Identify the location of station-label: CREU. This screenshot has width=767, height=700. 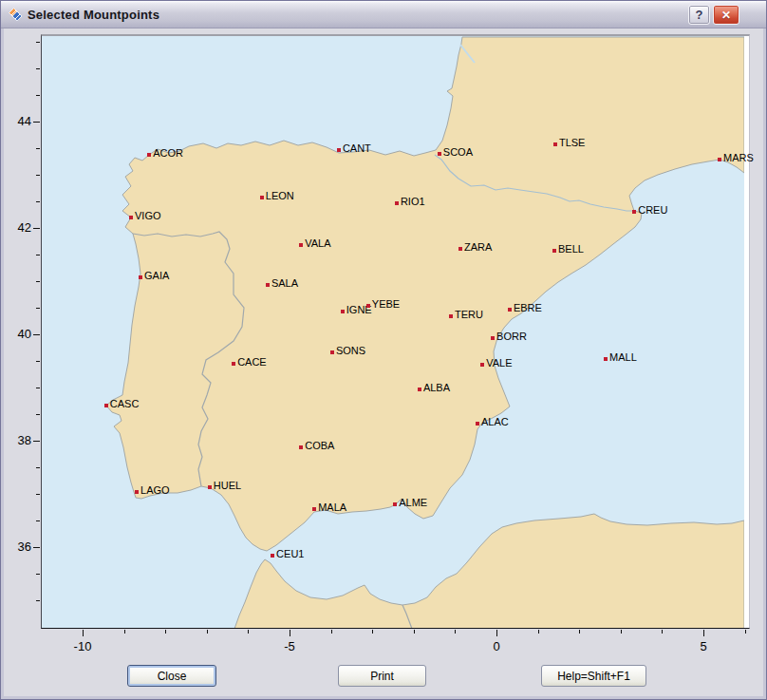
(653, 210).